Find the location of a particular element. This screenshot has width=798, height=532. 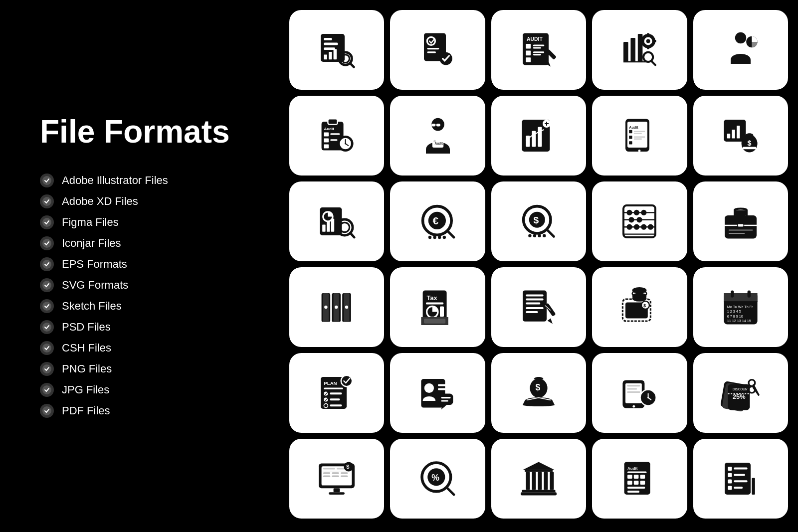

scissors-tag-icon: DISCOUNT 25% is located at coordinates (741, 393).